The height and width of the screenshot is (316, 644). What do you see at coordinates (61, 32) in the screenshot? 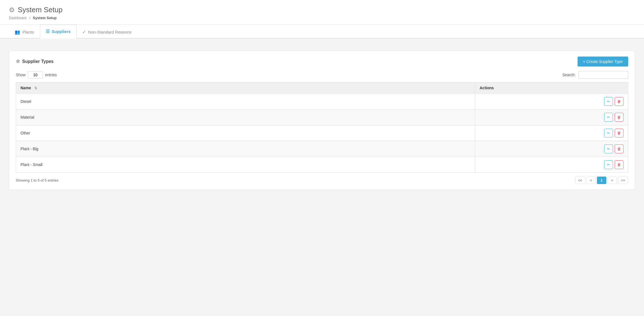
I see `tab-suppliers-label: Suppliers` at bounding box center [61, 32].